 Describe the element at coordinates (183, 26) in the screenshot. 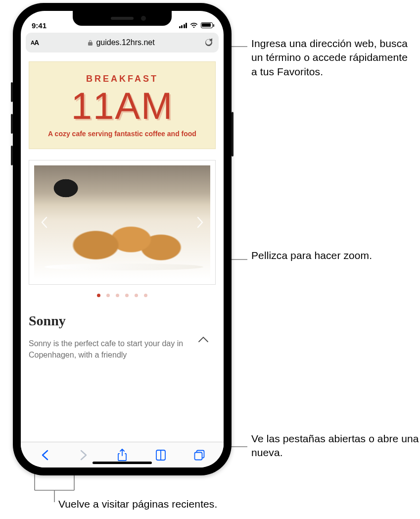

I see `cellular-signal-icon` at that location.